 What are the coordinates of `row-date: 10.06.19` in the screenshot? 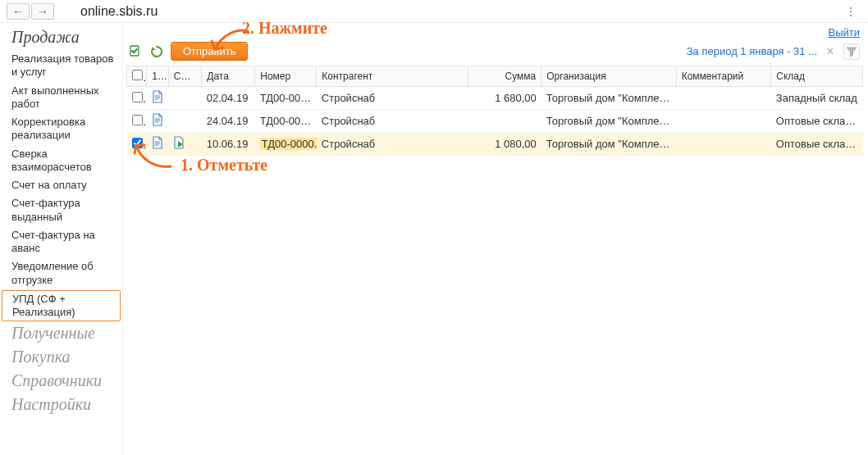 It's located at (228, 144).